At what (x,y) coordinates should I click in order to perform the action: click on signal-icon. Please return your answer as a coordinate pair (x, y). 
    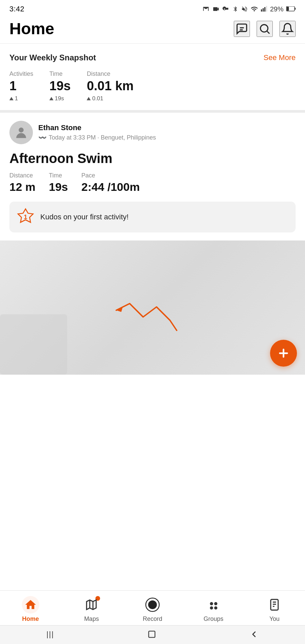
    Looking at the image, I should click on (264, 9).